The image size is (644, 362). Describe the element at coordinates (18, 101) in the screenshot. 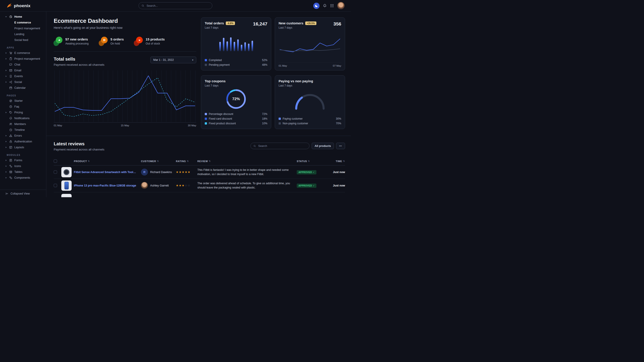

I see `sidebar-item-label: Starter` at that location.